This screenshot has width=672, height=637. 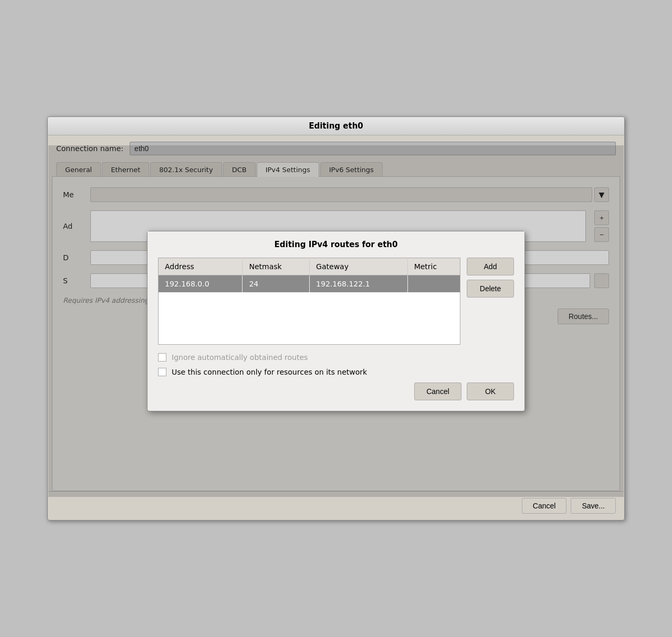 I want to click on cell-netmask: 24, so click(x=276, y=283).